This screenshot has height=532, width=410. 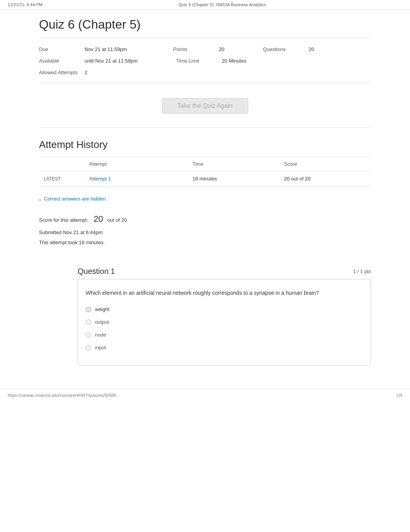 What do you see at coordinates (205, 219) in the screenshot?
I see `score-line: Score for this attempt: 20 out of 20` at bounding box center [205, 219].